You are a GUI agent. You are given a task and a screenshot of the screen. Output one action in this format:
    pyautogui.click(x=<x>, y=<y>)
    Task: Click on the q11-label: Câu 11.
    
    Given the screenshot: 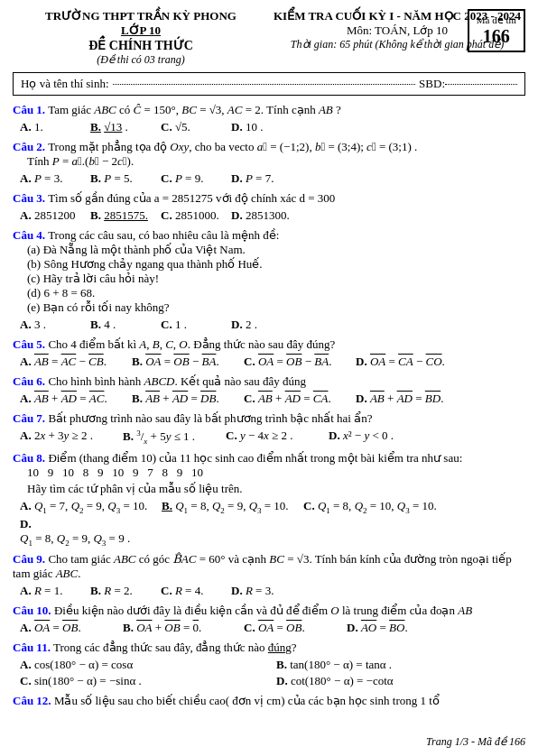 What is the action you would take?
    pyautogui.click(x=32, y=648)
    